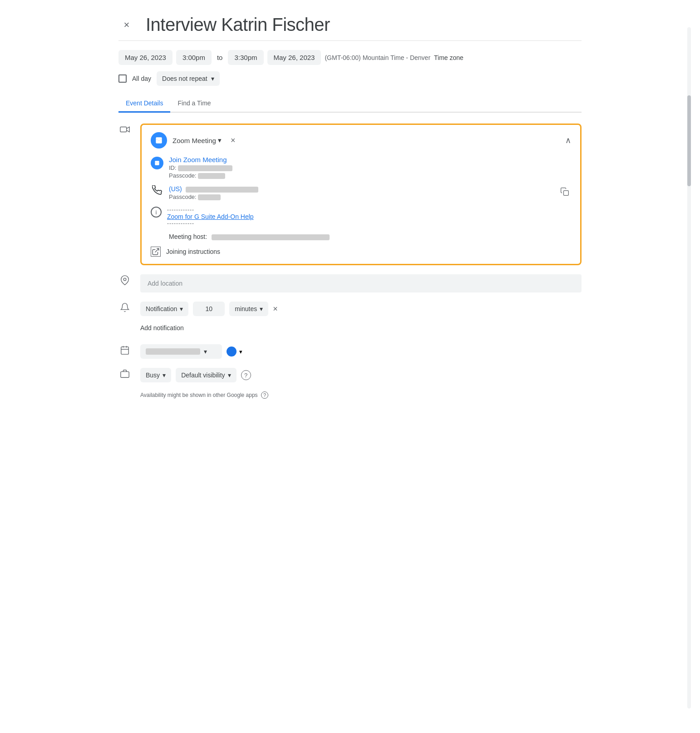 Image resolution: width=700 pixels, height=733 pixels. Describe the element at coordinates (201, 168) in the screenshot. I see `zoom-id-row: ID:` at that location.